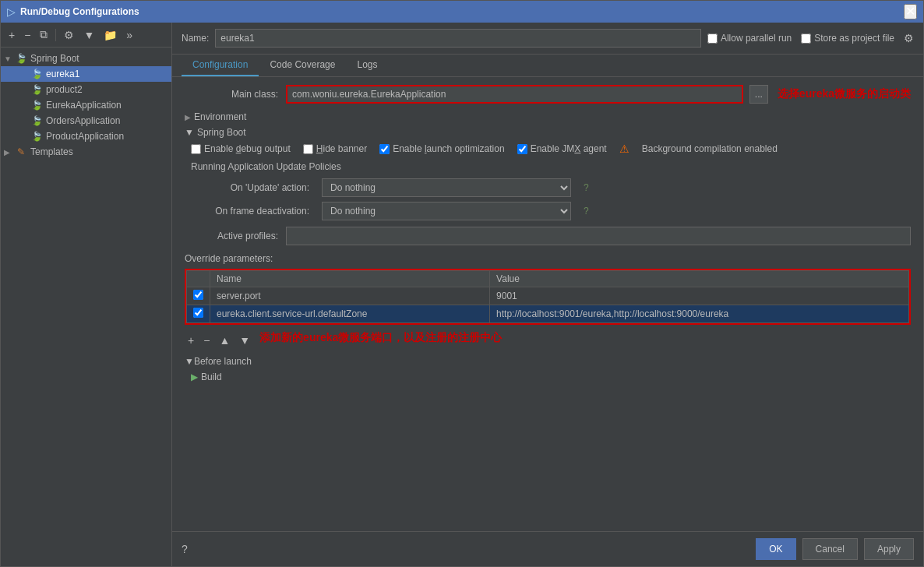 This screenshot has width=924, height=567. I want to click on help-button: ?, so click(185, 549).